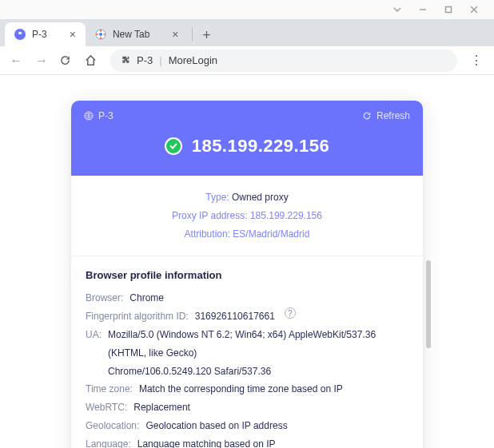  Describe the element at coordinates (131, 34) in the screenshot. I see `tab-title: New Tab` at that location.